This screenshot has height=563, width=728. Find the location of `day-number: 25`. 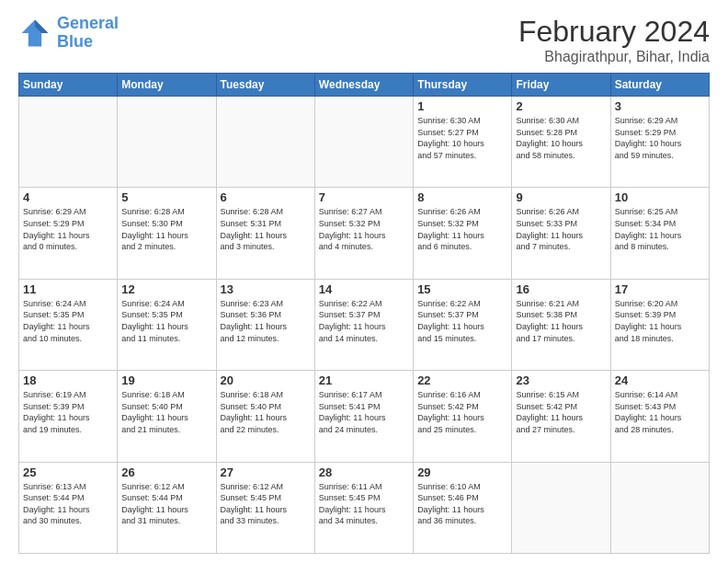

day-number: 25 is located at coordinates (68, 473).